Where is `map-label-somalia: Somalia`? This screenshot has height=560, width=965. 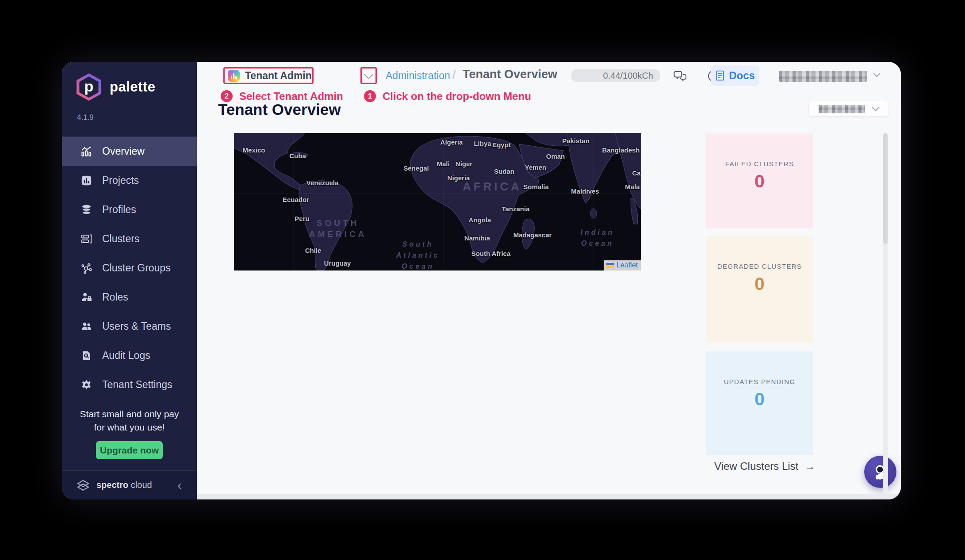
map-label-somalia: Somalia is located at coordinates (536, 187).